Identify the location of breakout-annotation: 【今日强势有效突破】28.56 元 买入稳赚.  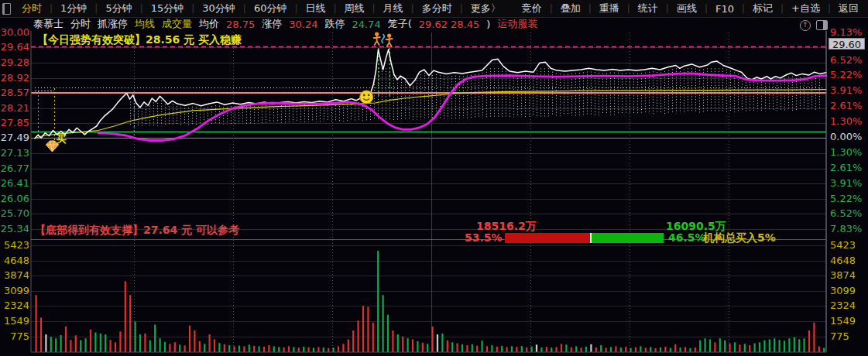
(139, 40).